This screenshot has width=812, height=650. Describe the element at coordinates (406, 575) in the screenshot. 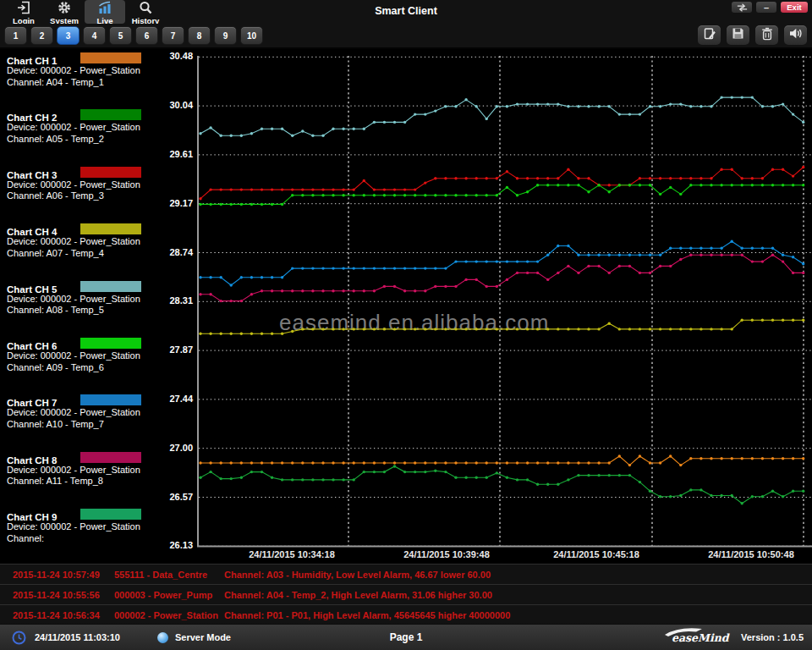

I see `alarm-row: 2015-11-24 10:57:49555111 - Data_CentreC…` at that location.